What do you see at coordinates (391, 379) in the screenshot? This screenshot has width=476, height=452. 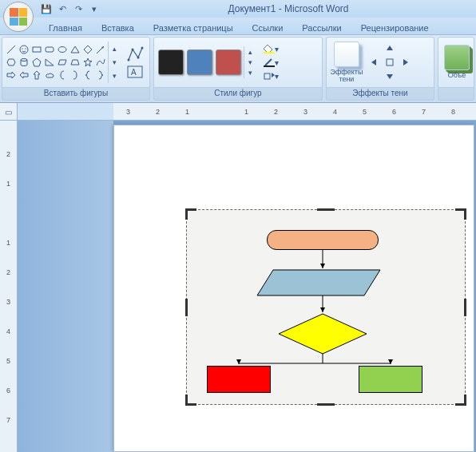 I see `flowchart-process-right` at bounding box center [391, 379].